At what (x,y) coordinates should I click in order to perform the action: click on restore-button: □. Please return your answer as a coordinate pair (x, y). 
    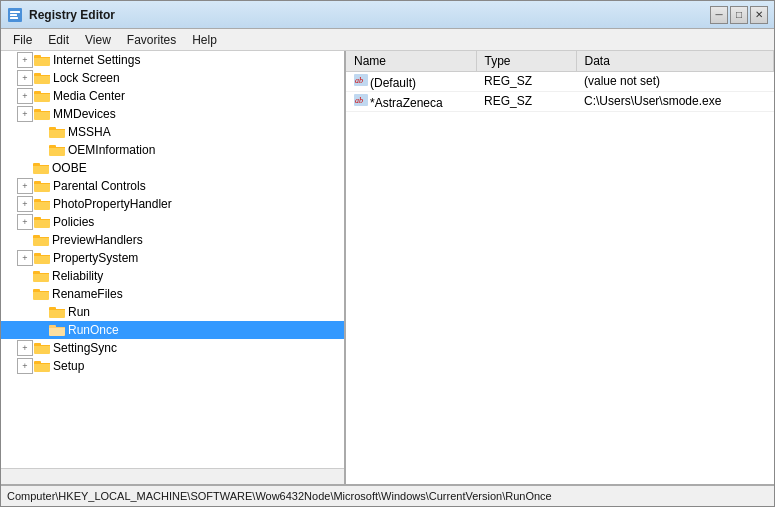
    Looking at the image, I should click on (739, 15).